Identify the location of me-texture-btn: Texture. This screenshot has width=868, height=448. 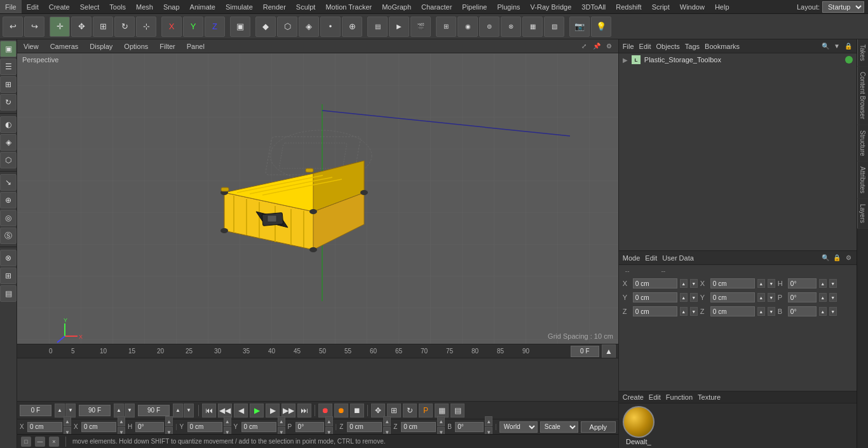
(709, 397).